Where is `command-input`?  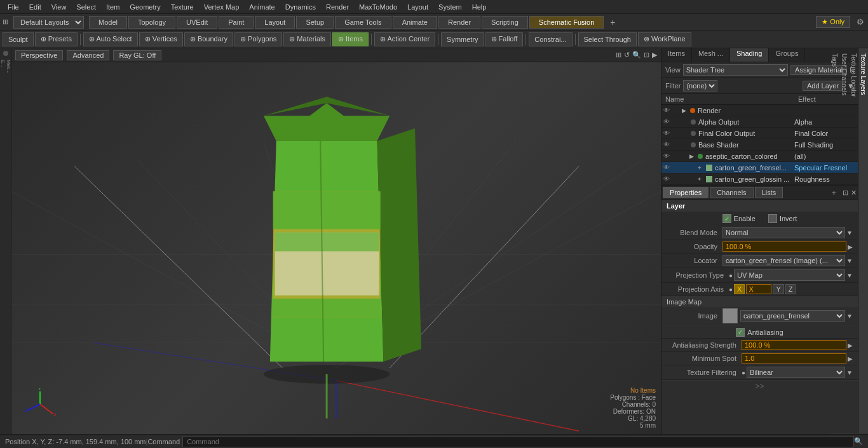
command-input is located at coordinates (519, 442).